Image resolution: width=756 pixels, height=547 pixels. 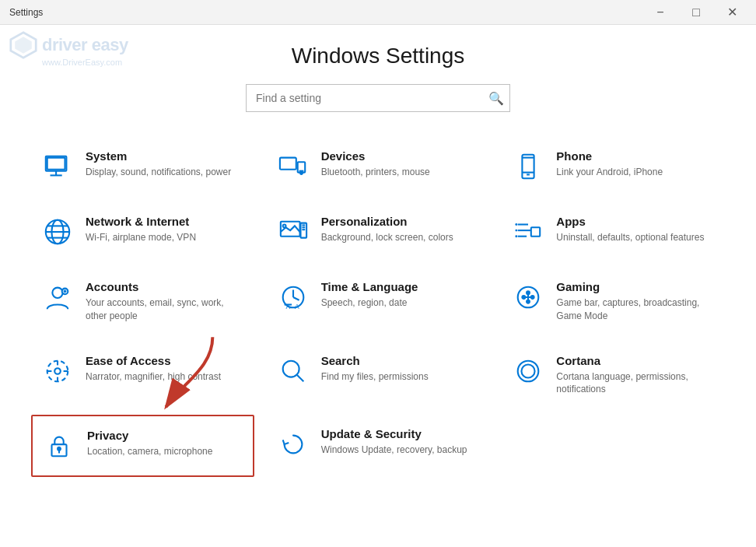 I want to click on apps-name: Apps, so click(x=636, y=221).